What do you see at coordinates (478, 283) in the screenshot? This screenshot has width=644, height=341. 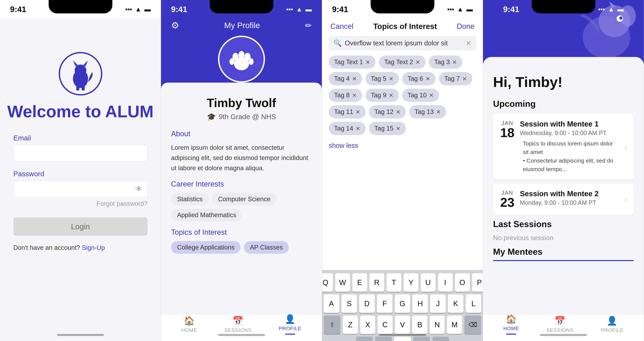 I see `key-p: P` at bounding box center [478, 283].